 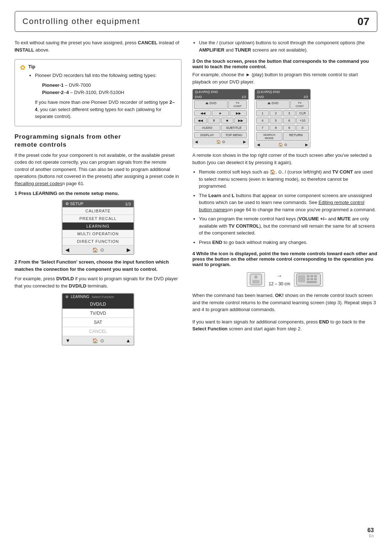 What do you see at coordinates (98, 141) in the screenshot?
I see `section-heading: Programming signals from otherremote con…` at bounding box center [98, 141].